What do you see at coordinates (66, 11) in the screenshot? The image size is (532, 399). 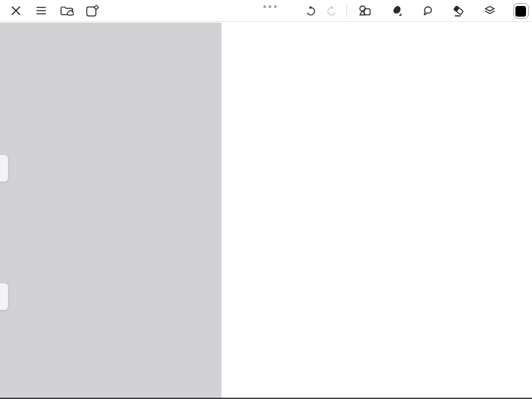 I see `folder-cloud-icon` at bounding box center [66, 11].